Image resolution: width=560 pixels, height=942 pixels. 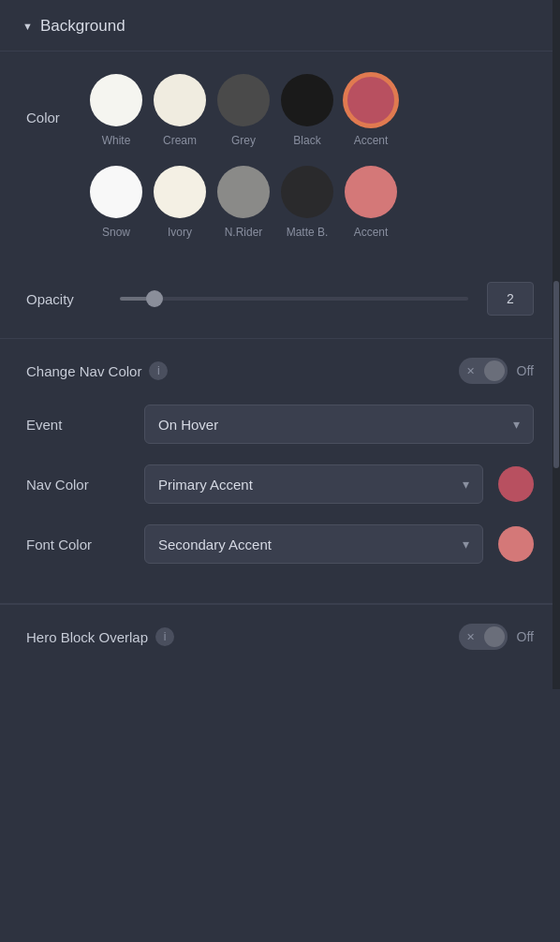 What do you see at coordinates (116, 110) in the screenshot?
I see `swatch-white: White` at bounding box center [116, 110].